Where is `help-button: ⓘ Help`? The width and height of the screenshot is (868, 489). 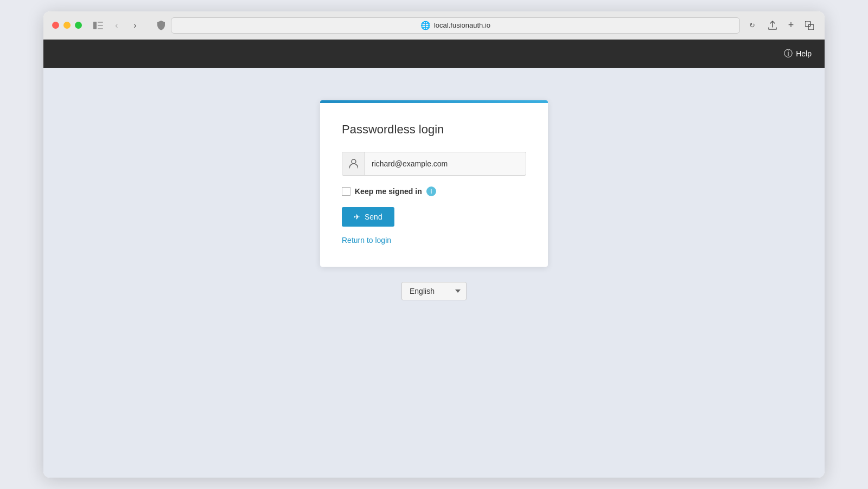 help-button: ⓘ Help is located at coordinates (797, 54).